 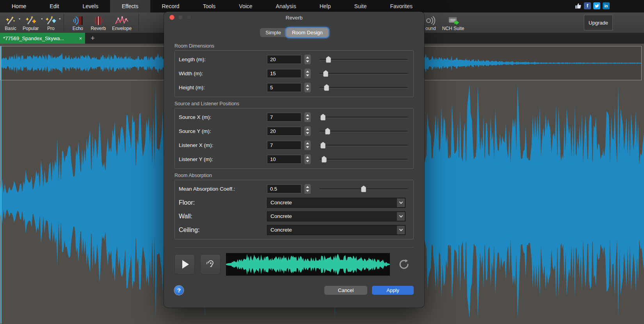 I want to click on help-button: ?, so click(x=179, y=290).